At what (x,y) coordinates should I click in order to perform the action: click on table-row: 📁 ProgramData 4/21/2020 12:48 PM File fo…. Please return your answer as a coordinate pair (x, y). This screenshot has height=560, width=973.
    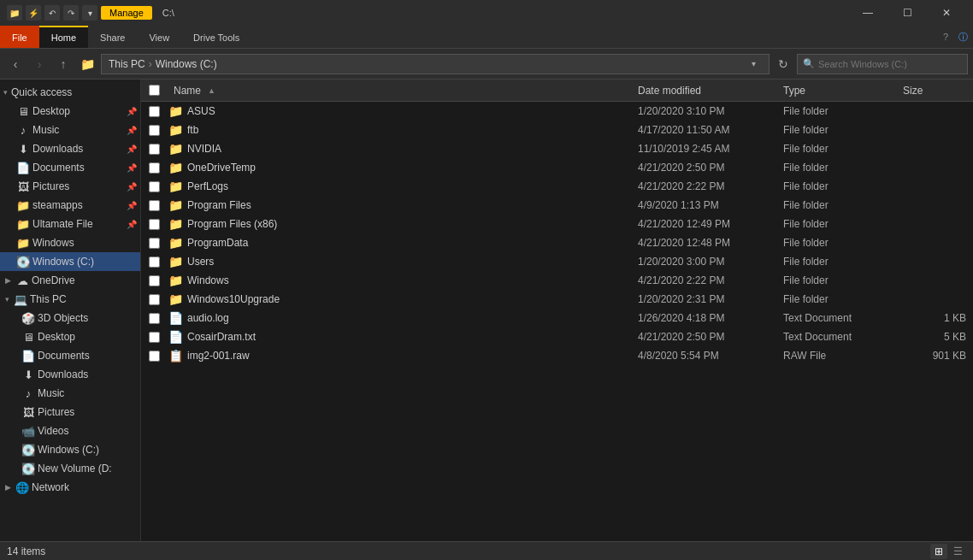
    Looking at the image, I should click on (557, 243).